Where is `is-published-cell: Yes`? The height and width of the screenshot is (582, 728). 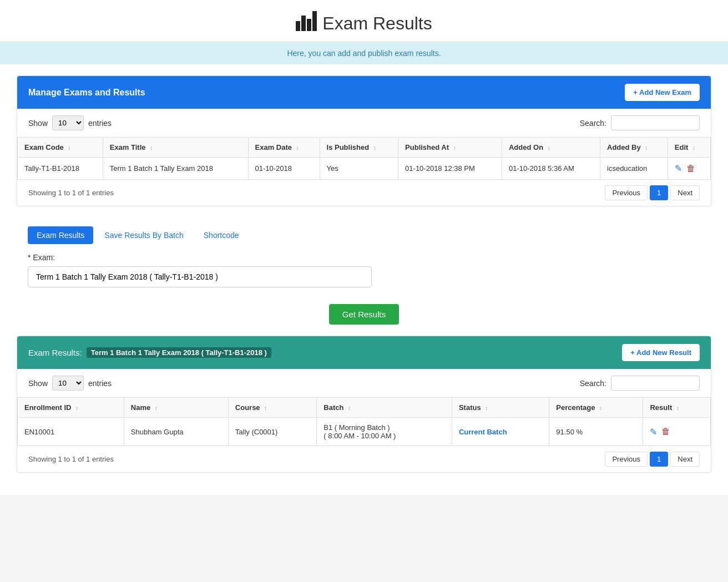 is-published-cell: Yes is located at coordinates (359, 169).